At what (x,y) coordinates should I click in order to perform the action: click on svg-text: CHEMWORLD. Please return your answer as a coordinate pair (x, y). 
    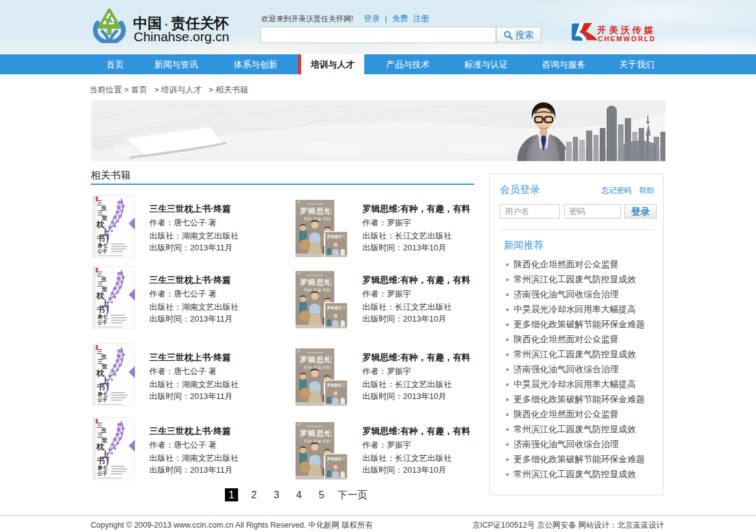
    Looking at the image, I should click on (627, 39).